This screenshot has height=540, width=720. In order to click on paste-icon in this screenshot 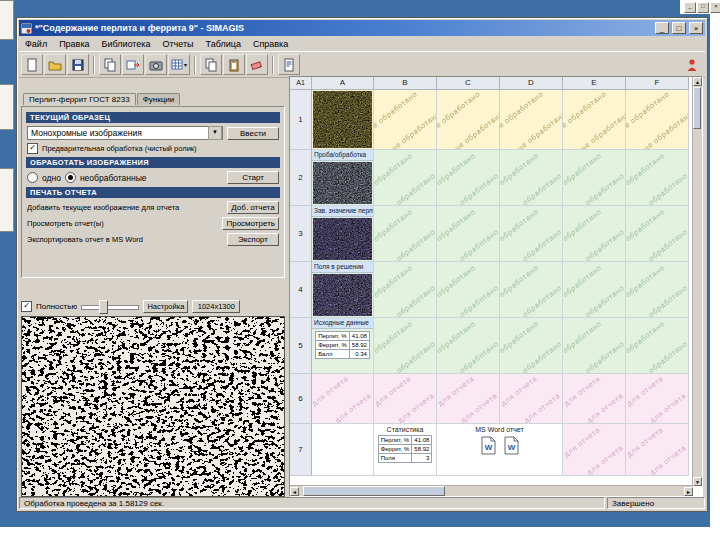, I will do `click(234, 64)`.